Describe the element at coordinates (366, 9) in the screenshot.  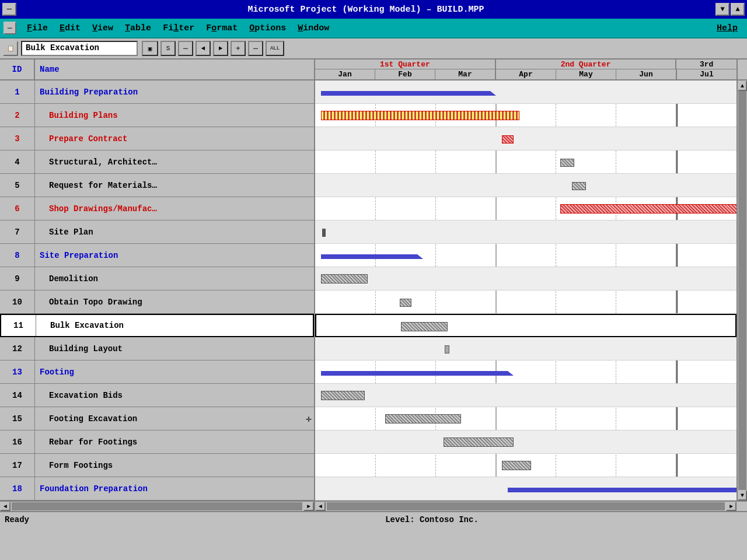
I see `window-title: Microsoft Project (Working Model) – BUIL…` at that location.